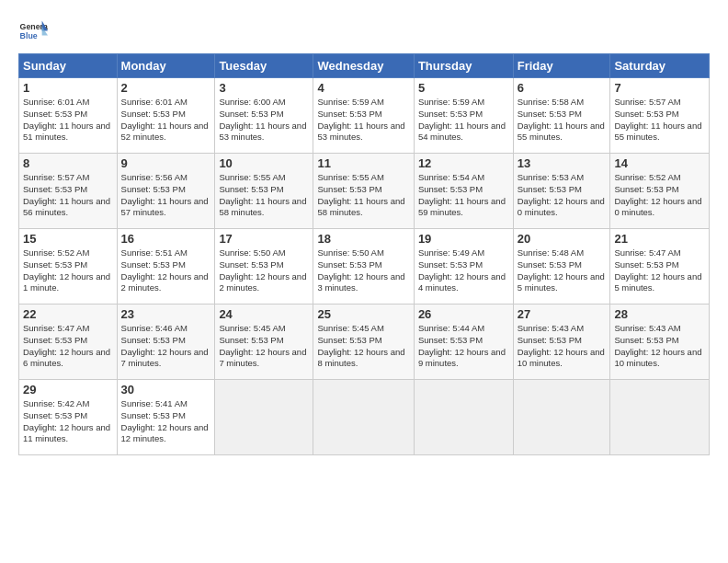 The height and width of the screenshot is (563, 728). I want to click on calendar-cell: 3Sunrise: 6:00 AMSunset: 5:53 PMDaylight…, so click(265, 116).